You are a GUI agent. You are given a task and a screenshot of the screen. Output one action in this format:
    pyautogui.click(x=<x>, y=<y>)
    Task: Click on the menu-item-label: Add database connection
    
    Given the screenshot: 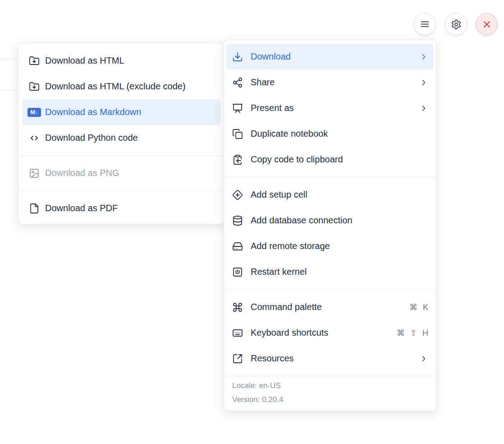 What is the action you would take?
    pyautogui.click(x=339, y=220)
    